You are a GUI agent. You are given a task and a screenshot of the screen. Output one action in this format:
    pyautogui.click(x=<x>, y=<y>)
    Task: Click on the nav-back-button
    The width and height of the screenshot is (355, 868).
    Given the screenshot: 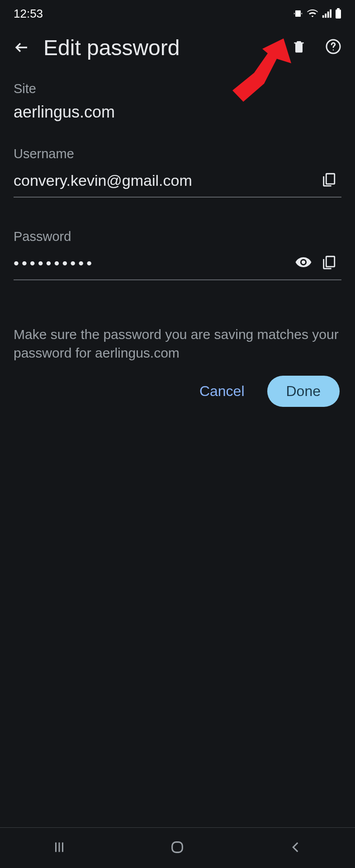 What is the action you would take?
    pyautogui.click(x=296, y=848)
    